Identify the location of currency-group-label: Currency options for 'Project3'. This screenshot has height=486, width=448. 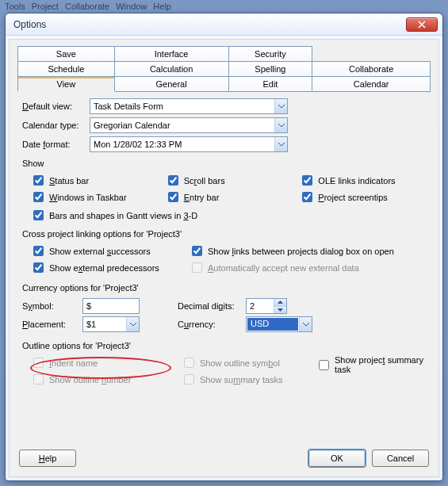
(224, 288).